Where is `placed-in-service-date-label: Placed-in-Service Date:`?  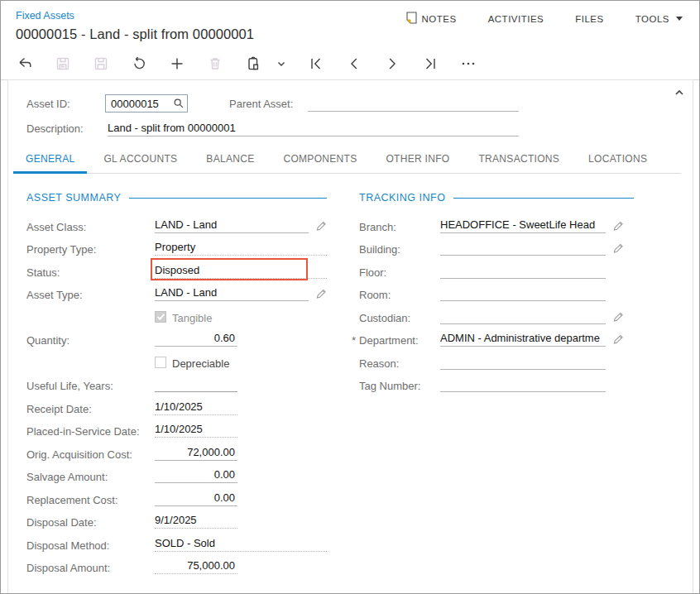
placed-in-service-date-label: Placed-in-Service Date: is located at coordinates (91, 432).